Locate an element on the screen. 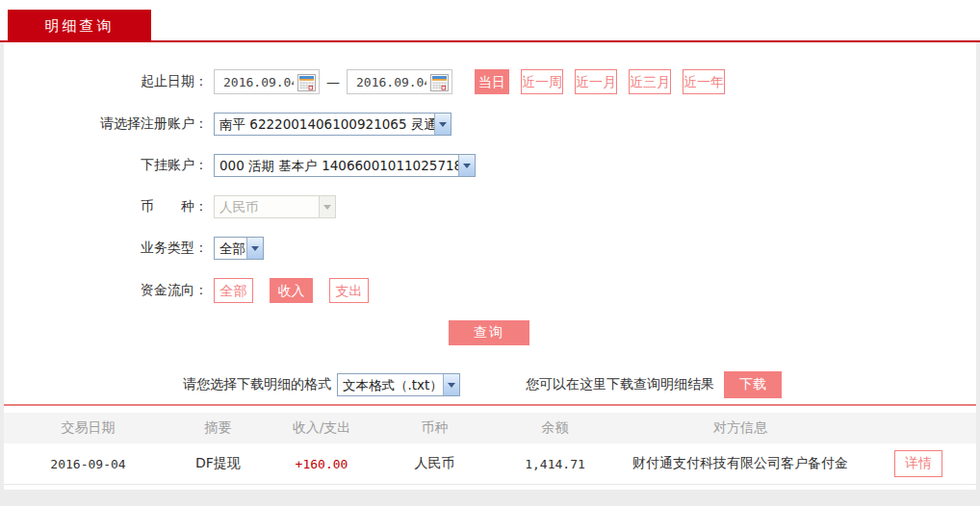 The height and width of the screenshot is (506, 980). detail-button: 详情 is located at coordinates (918, 464).